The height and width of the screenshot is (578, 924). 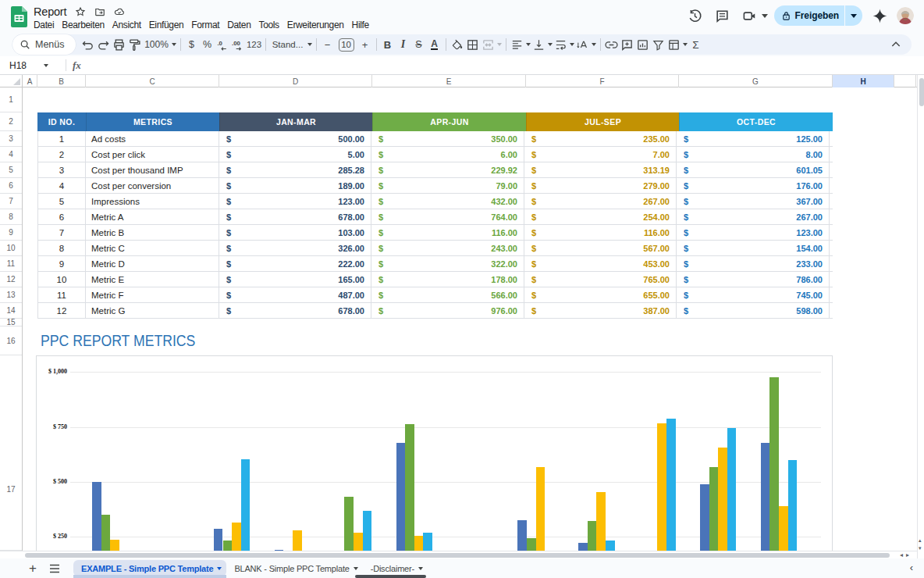 I want to click on document-title: Report, so click(x=50, y=12).